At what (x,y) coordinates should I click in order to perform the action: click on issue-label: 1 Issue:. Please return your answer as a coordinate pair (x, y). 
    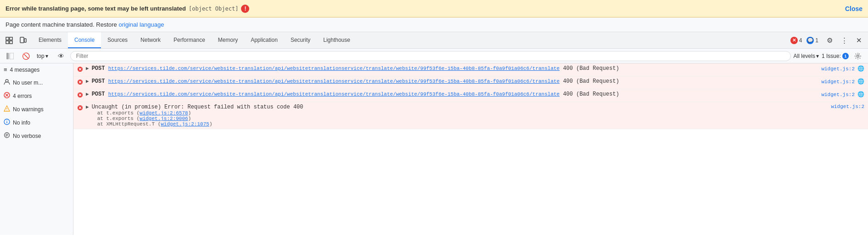
    Looking at the image, I should click on (831, 56).